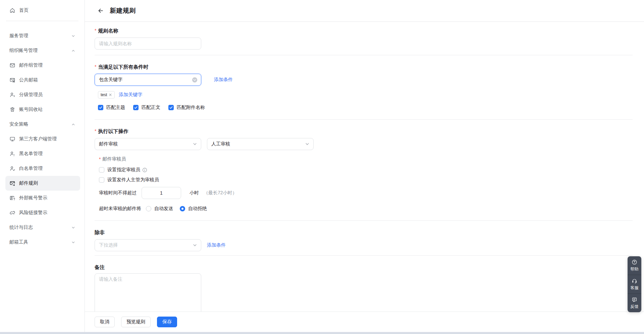 Image resolution: width=644 pixels, height=334 pixels. I want to click on sidebar-item-risk-link-alert: 风险链接警示, so click(42, 213).